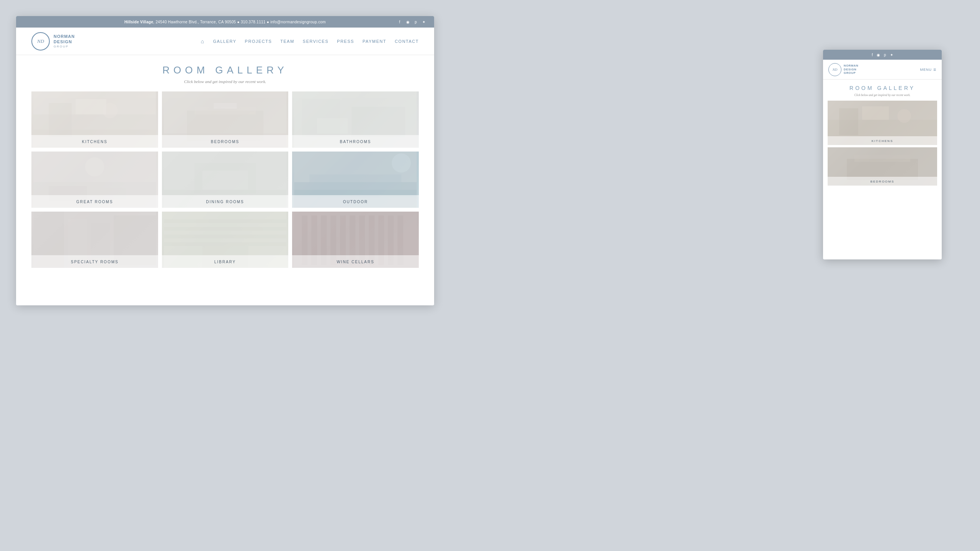  I want to click on bathrooms-label: BATHROOMS, so click(355, 142).